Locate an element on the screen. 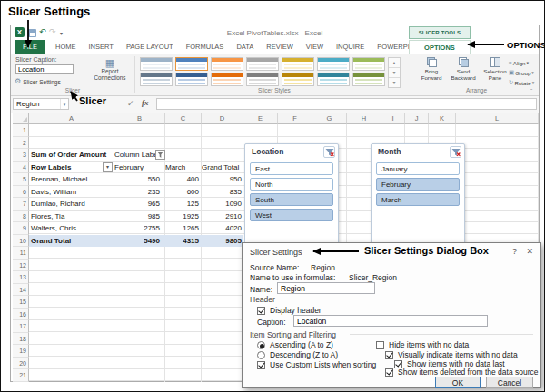  pivot-grand-total-february: 5490 is located at coordinates (137, 241).